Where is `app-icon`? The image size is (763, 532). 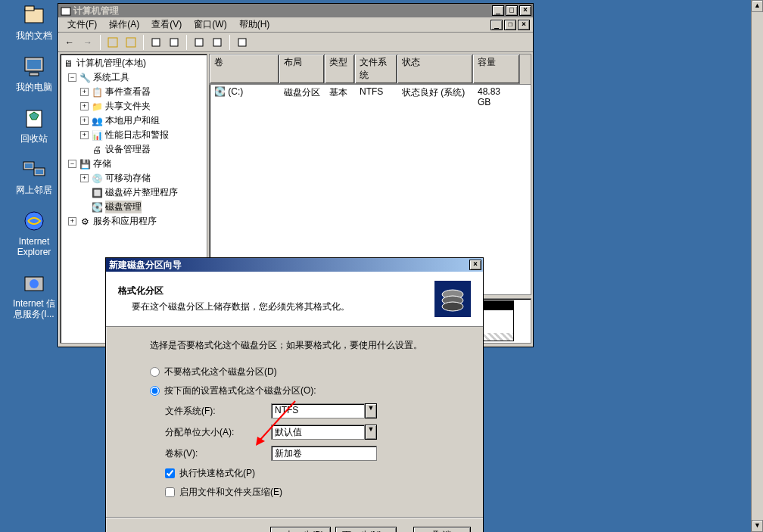 app-icon is located at coordinates (66, 11).